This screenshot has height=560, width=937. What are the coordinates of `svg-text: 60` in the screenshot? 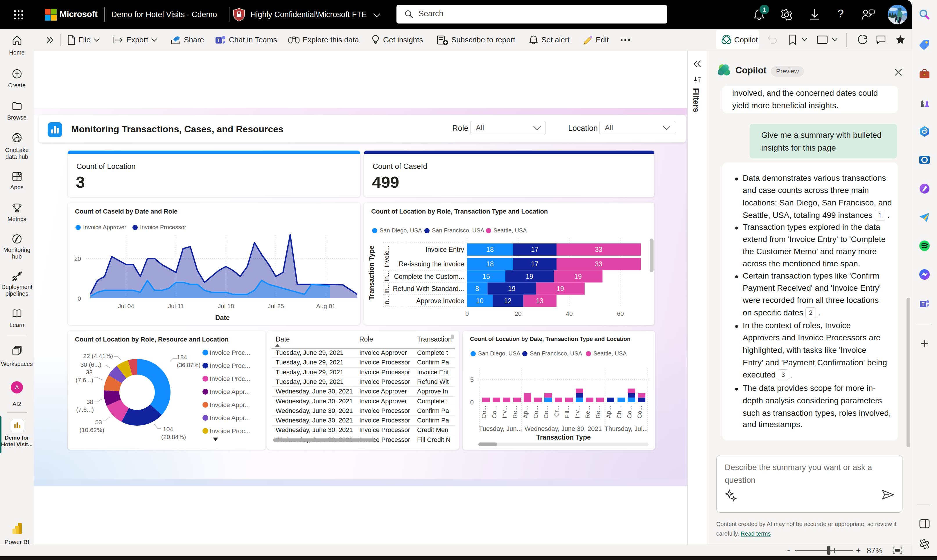 It's located at (620, 314).